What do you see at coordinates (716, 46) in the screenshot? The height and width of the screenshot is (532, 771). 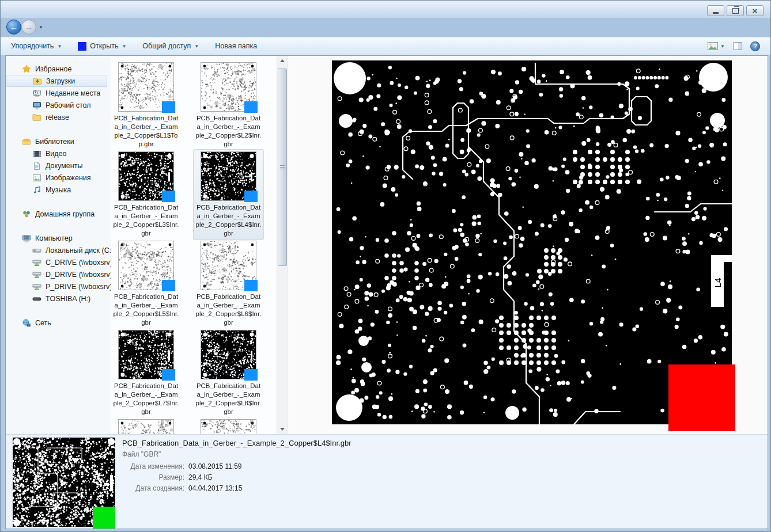 I see `views-button: ▼` at bounding box center [716, 46].